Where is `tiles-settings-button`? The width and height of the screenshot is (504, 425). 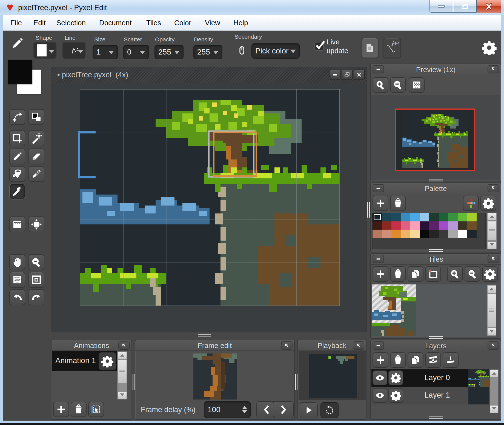
tiles-settings-button is located at coordinates (490, 274).